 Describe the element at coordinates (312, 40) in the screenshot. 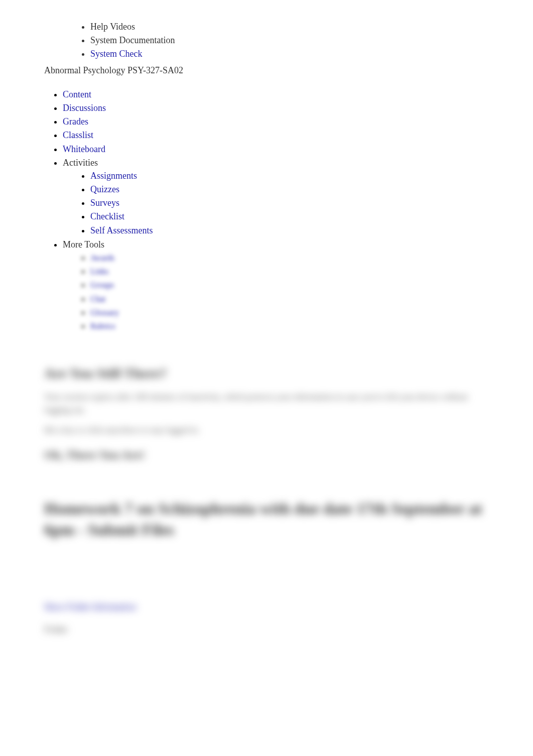

I see `help-item-docs: System Documentation` at that location.